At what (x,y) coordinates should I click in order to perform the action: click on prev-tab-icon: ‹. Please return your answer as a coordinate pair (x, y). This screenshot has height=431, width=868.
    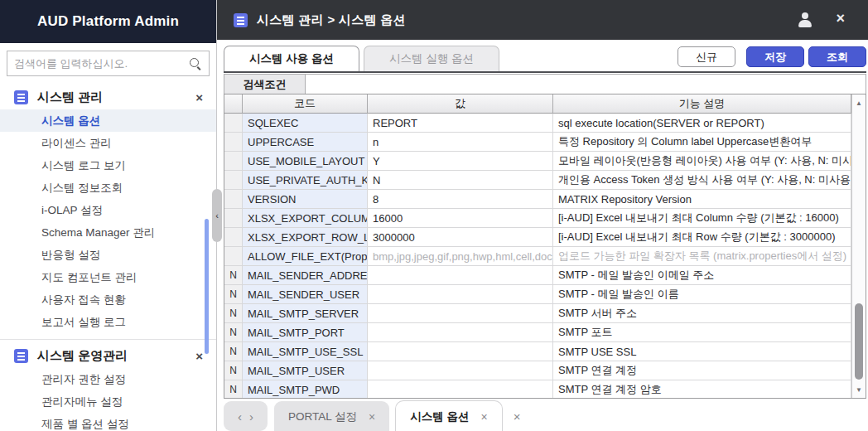
    Looking at the image, I should click on (240, 416).